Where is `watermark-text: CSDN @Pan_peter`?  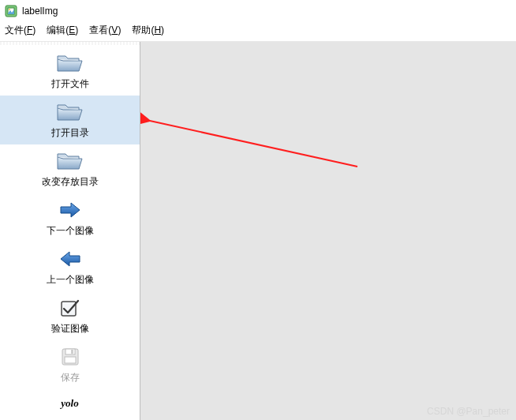
watermark-text: CSDN @Pan_peter is located at coordinates (469, 411).